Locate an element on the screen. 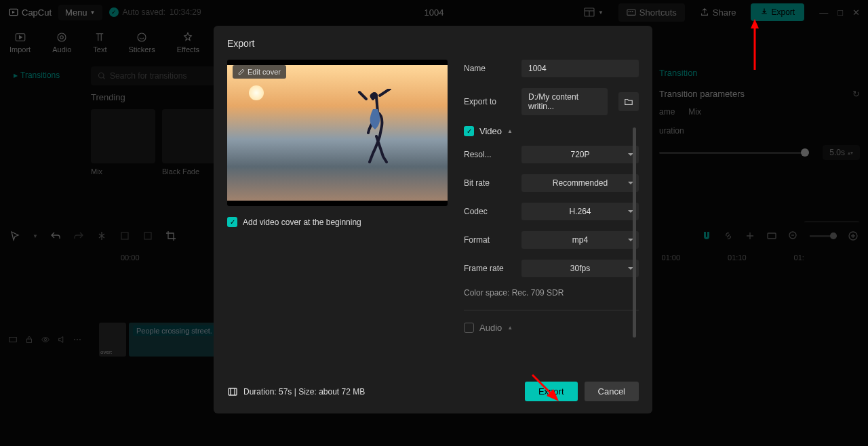 The width and height of the screenshot is (868, 446). video-checkbox: ✓ is located at coordinates (469, 131).